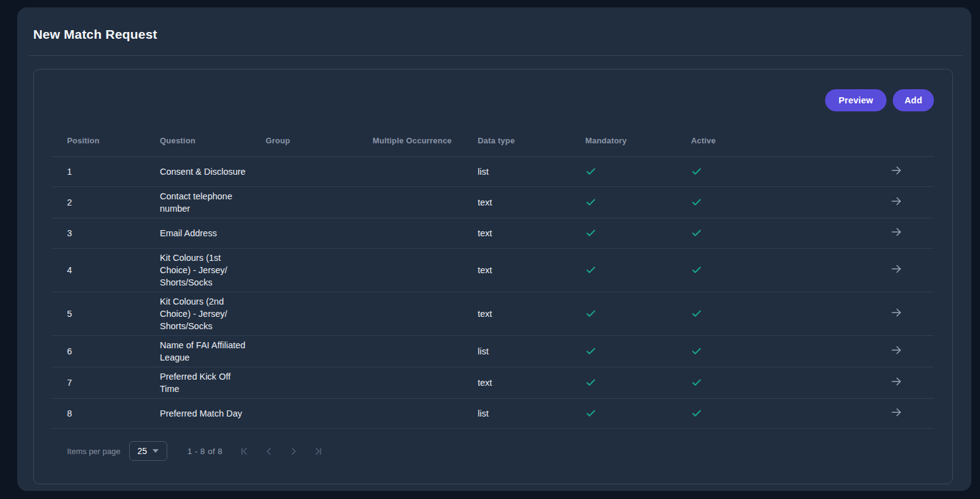 This screenshot has height=499, width=980. Describe the element at coordinates (294, 452) in the screenshot. I see `chevron-right-icon` at that location.